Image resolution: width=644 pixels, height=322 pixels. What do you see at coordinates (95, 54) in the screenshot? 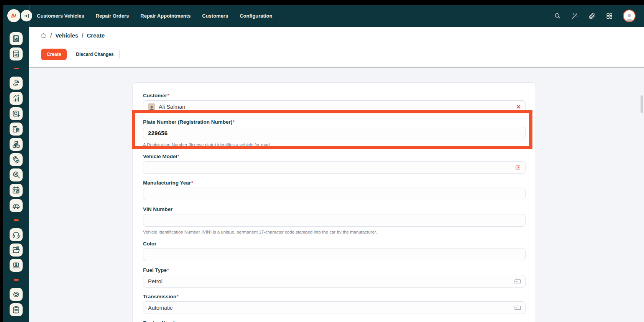
I see `discard-changes-button: Discard Changes` at bounding box center [95, 54].